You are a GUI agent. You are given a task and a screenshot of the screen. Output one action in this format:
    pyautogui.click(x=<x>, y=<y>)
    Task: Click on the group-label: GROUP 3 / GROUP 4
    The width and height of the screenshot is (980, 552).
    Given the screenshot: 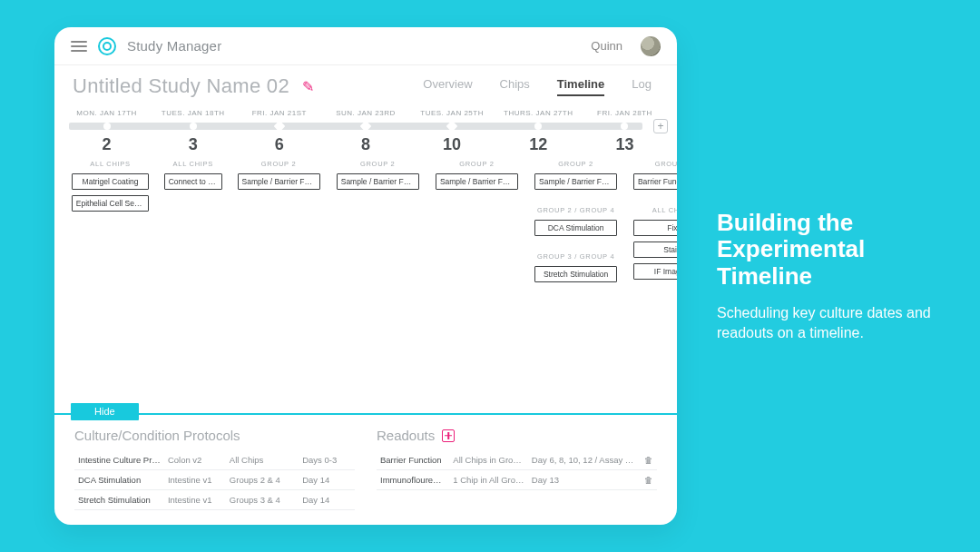 What is the action you would take?
    pyautogui.click(x=575, y=256)
    